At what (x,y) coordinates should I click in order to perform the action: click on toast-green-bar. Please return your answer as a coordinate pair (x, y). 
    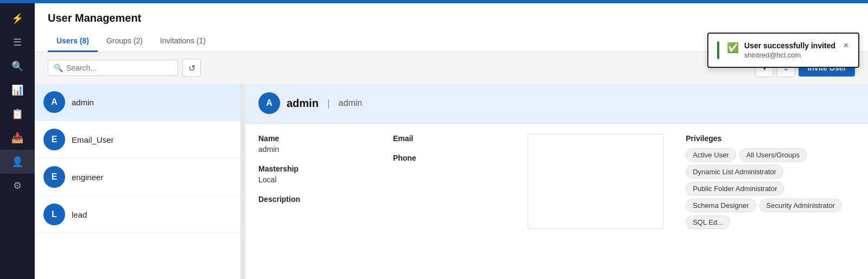
    Looking at the image, I should click on (718, 50).